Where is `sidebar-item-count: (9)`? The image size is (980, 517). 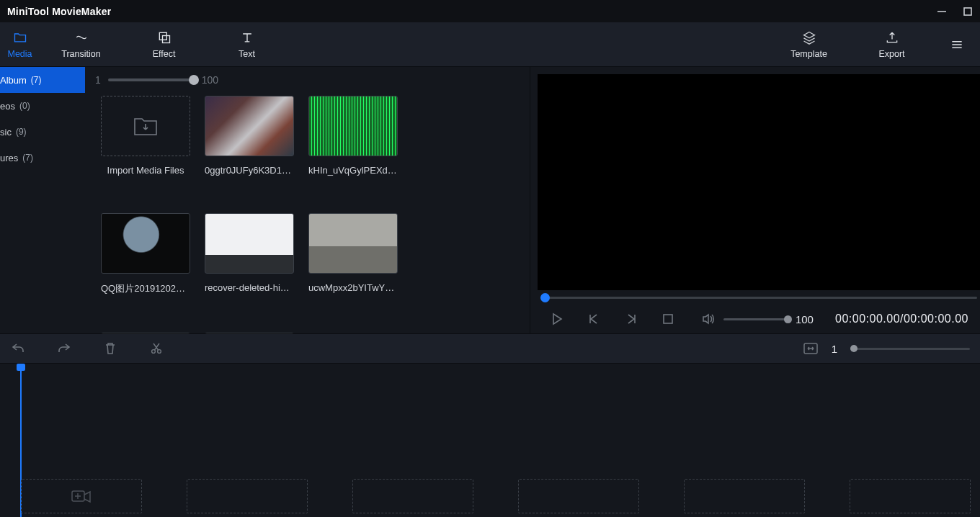
sidebar-item-count: (9) is located at coordinates (22, 132).